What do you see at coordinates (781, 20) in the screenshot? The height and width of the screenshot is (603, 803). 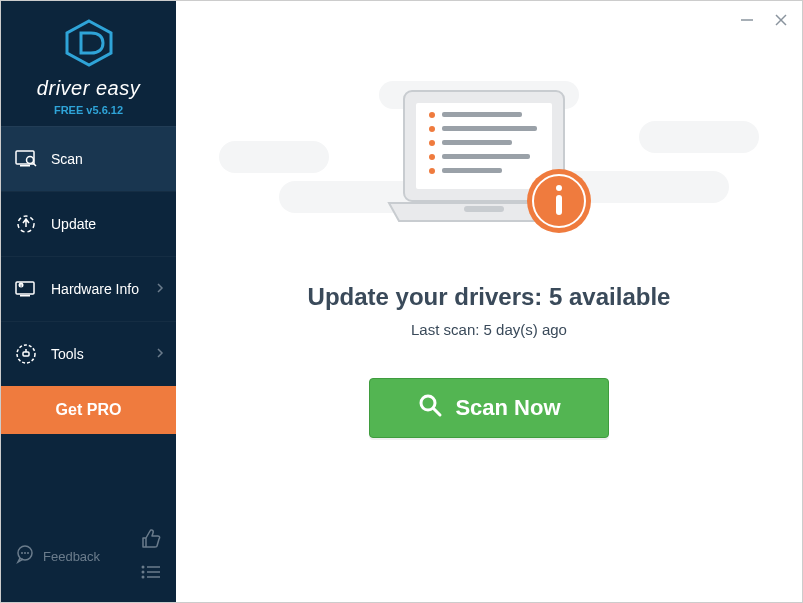 I see `close-button` at bounding box center [781, 20].